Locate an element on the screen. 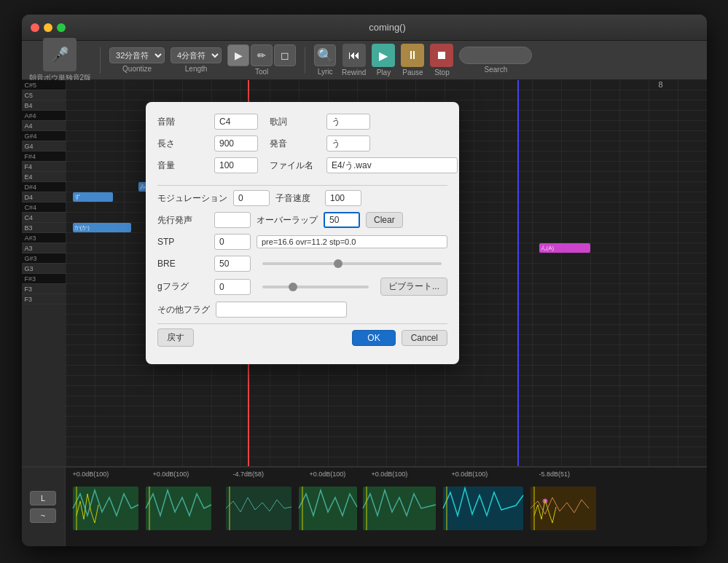  overlap-input is located at coordinates (342, 220).